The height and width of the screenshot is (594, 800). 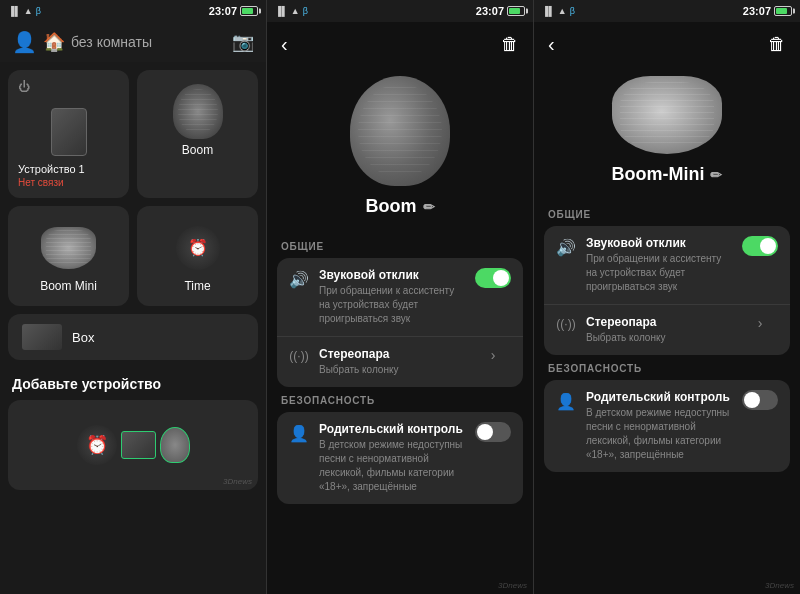 I want to click on parental-content-mid: Родительский контроль В детском режиме н…, so click(x=392, y=458).